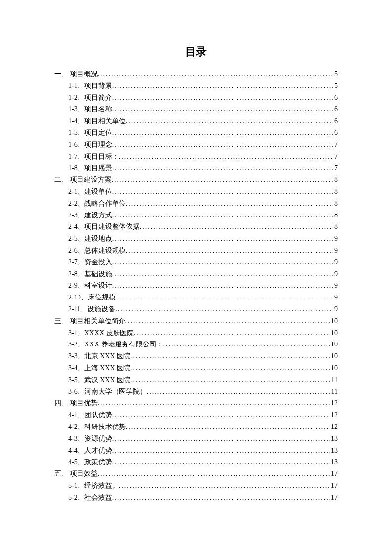  Describe the element at coordinates (196, 52) in the screenshot. I see `toc-title: 目录` at that location.